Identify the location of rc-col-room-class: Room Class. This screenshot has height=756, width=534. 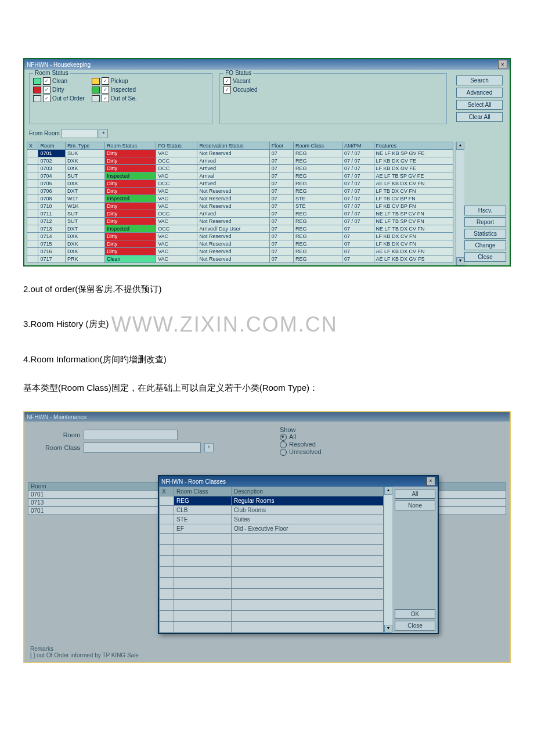
(203, 492).